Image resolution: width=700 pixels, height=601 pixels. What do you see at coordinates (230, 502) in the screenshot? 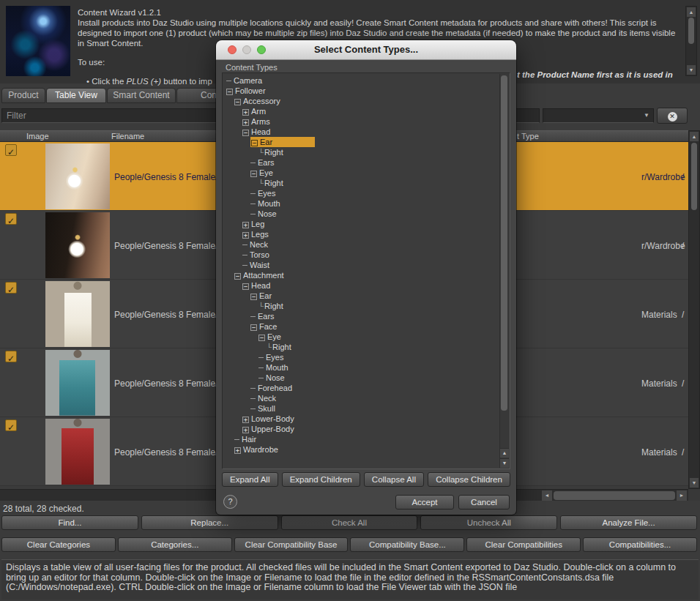
I see `help-button: ?` at bounding box center [230, 502].